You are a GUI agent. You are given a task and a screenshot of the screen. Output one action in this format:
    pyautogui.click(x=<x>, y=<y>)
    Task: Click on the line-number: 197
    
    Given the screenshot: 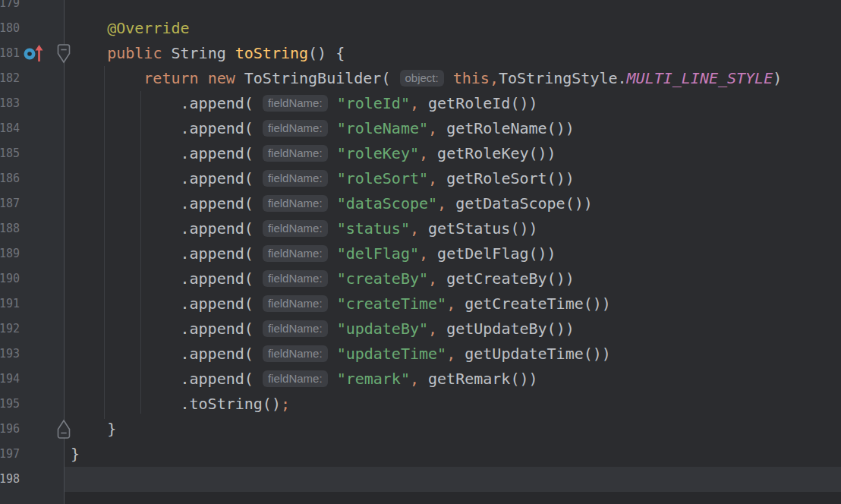 What is the action you would take?
    pyautogui.click(x=10, y=454)
    